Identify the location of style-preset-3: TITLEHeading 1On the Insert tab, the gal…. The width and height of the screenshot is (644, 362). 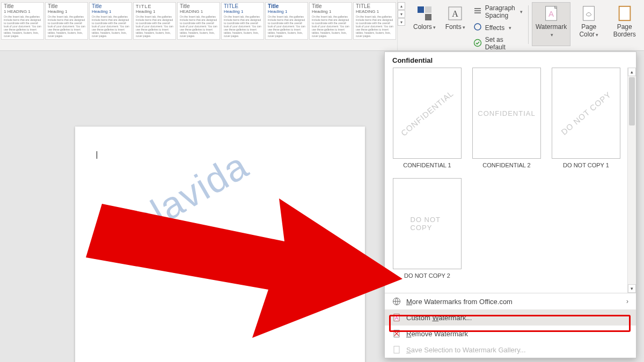
(155, 21).